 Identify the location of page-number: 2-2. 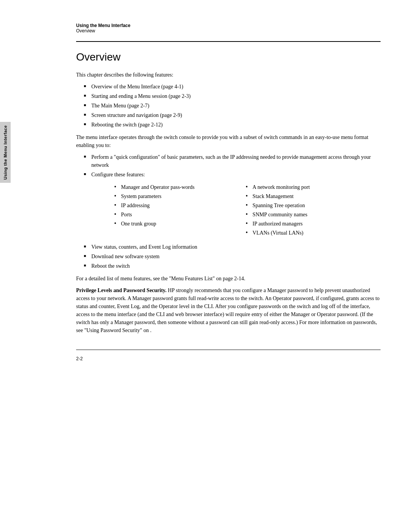
(228, 359).